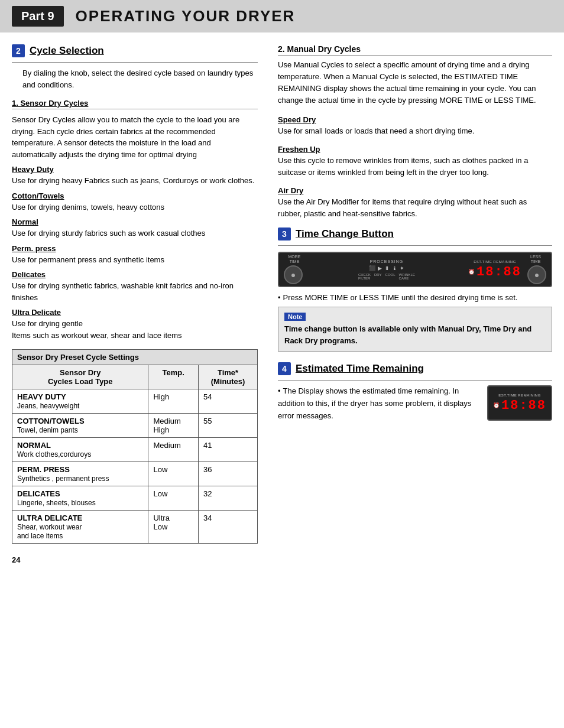 The width and height of the screenshot is (564, 728). I want to click on section-3-badge: 3, so click(284, 234).